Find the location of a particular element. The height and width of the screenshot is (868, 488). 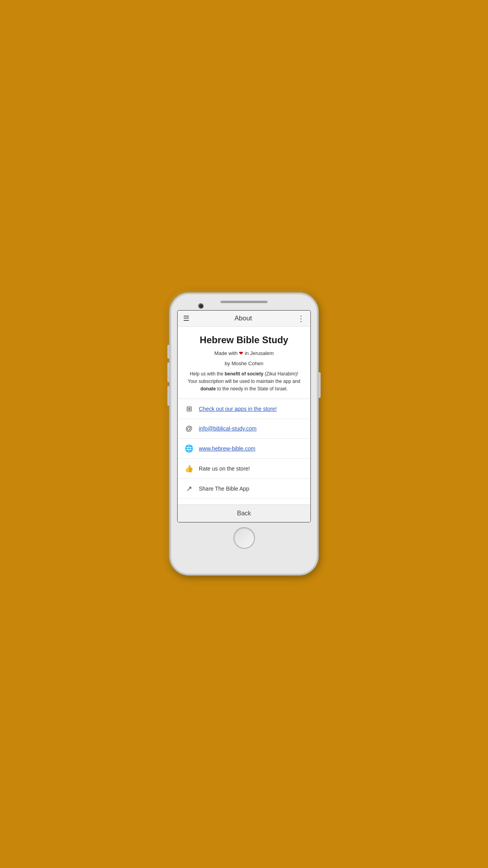

menu-item-apps-store: ⊞Check out our apps in the store! is located at coordinates (244, 409).